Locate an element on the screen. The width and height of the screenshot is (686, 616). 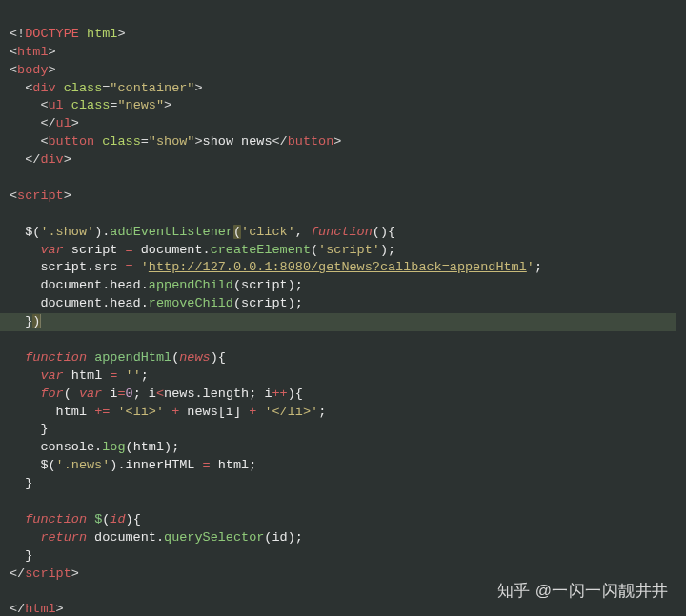
line-16: document.head.removeChild(script); is located at coordinates (156, 303).